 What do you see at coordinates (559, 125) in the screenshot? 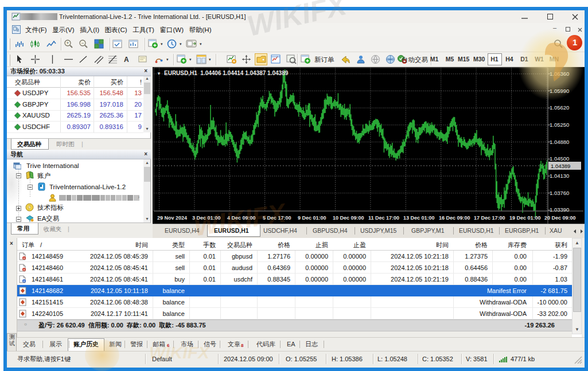
I see `svg-text: 1.05250` at bounding box center [559, 125].